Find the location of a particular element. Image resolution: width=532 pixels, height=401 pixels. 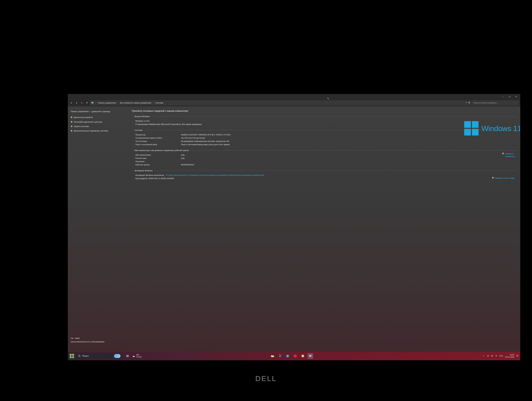

group-title: Имя компьютера, имя домена и параметры р… is located at coordinates (163, 150).